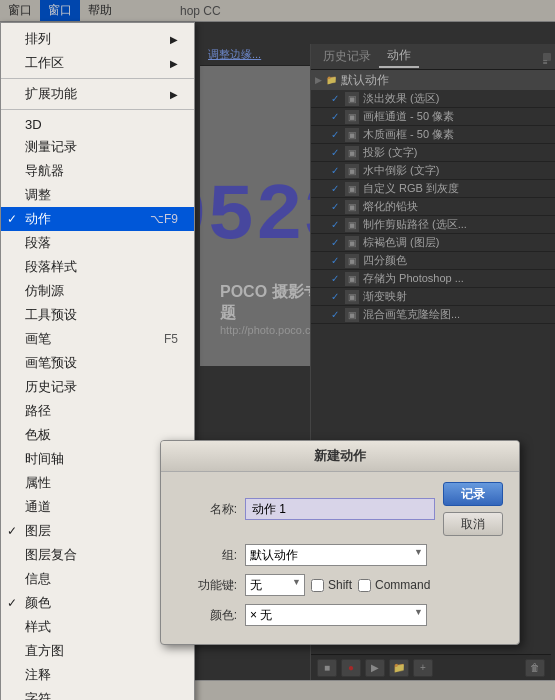 The height and width of the screenshot is (700, 555). I want to click on menu-channels-label: 通道, so click(38, 507).